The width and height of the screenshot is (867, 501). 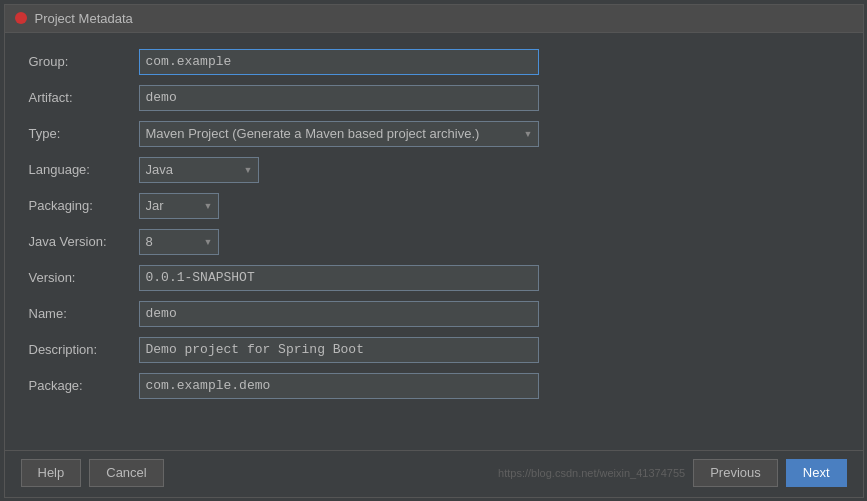 What do you see at coordinates (434, 386) in the screenshot?
I see `package-row: Package:` at bounding box center [434, 386].